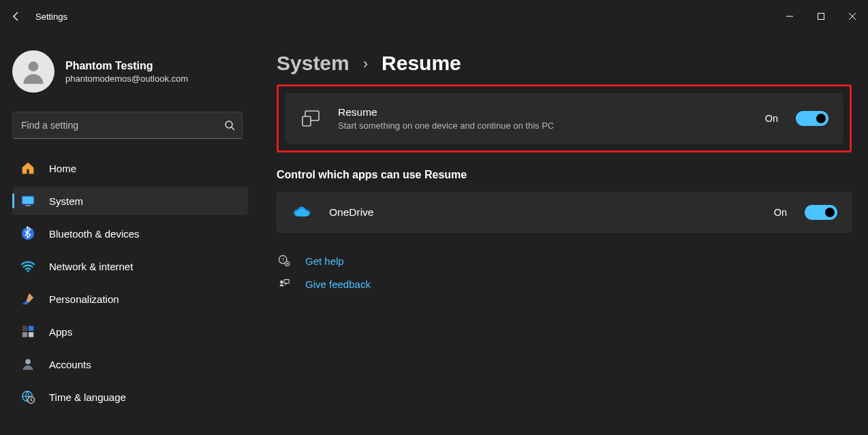 The width and height of the screenshot is (868, 435). Describe the element at coordinates (28, 168) in the screenshot. I see `home-icon` at that location.